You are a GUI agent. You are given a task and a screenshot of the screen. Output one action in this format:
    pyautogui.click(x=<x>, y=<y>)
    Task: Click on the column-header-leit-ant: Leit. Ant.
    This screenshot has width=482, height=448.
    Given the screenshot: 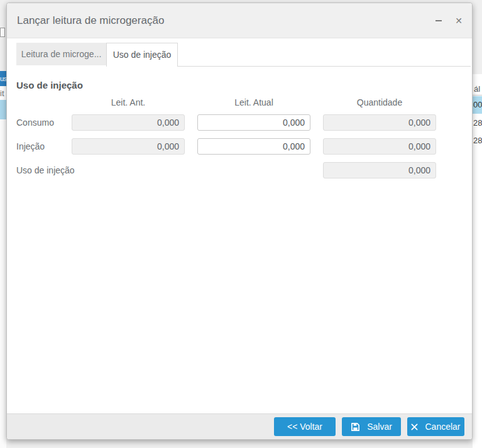 What is the action you would take?
    pyautogui.click(x=128, y=102)
    